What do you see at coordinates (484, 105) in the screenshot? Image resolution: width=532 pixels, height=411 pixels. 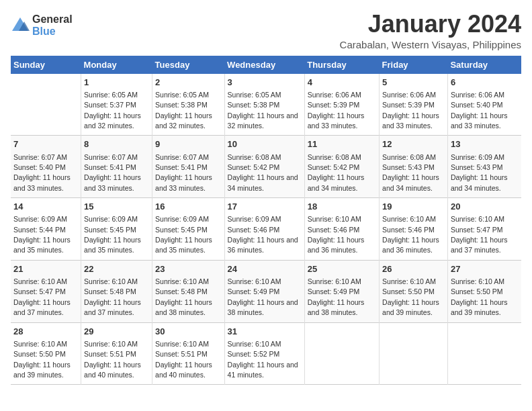 I see `calendar-cell: 6Sunrise: 6:06 AMSunset: 5:40 PMDaylight…` at bounding box center [484, 105].